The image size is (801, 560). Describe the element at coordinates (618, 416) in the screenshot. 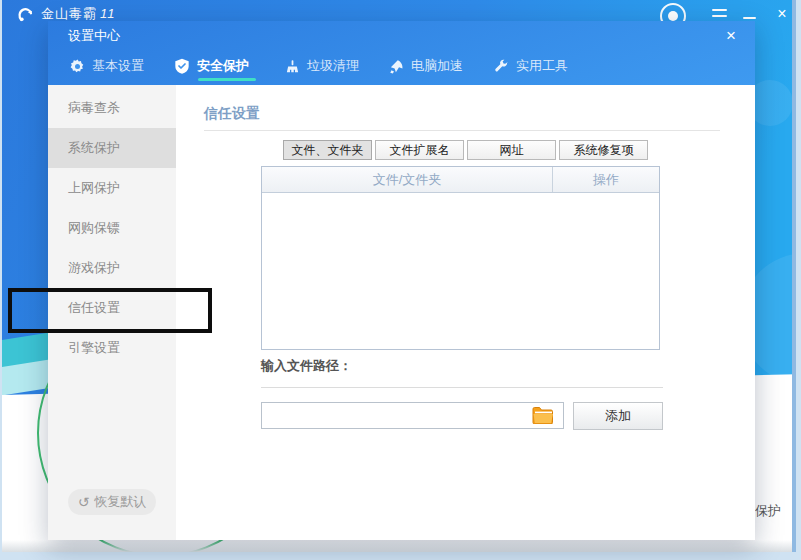

I see `add-button: 添加` at that location.